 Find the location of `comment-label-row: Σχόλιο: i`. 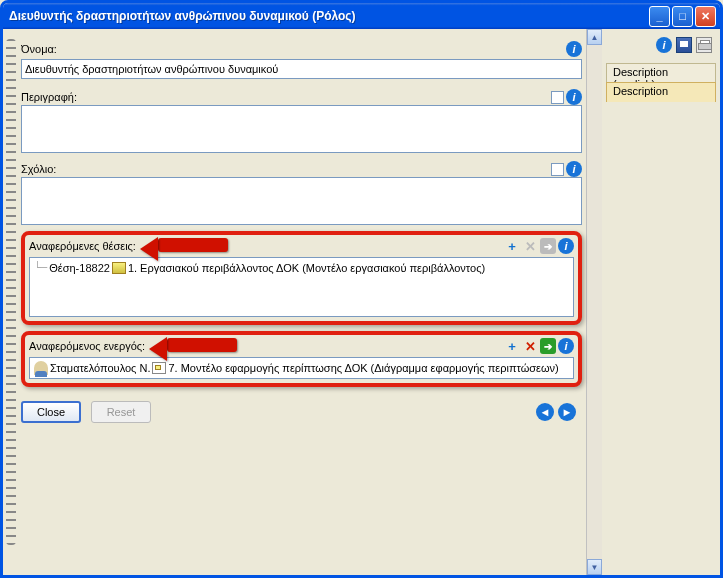

comment-label-row: Σχόλιο: i is located at coordinates (302, 169).